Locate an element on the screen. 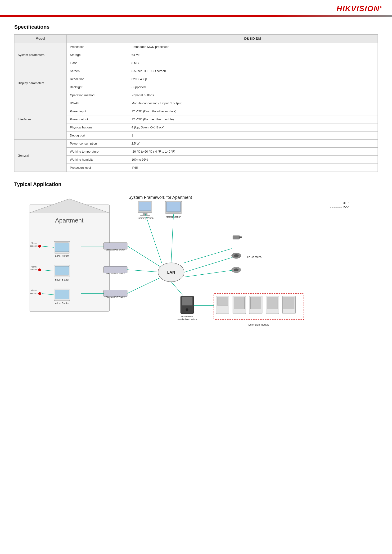 The image size is (392, 554). category-cell: General is located at coordinates (41, 156).